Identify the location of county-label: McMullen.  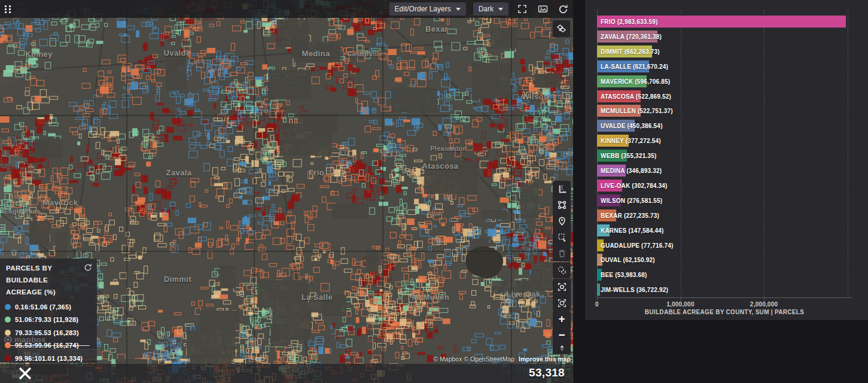
(431, 297).